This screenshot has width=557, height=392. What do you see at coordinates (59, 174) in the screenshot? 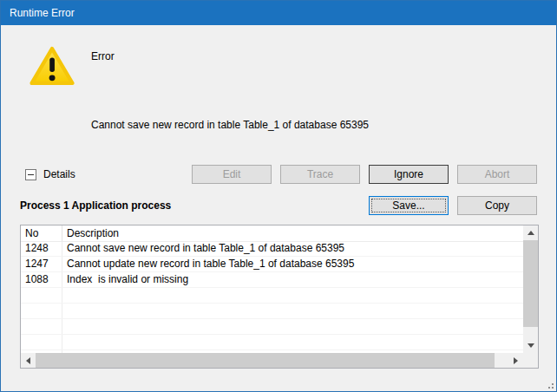
I see `details-label: Details` at bounding box center [59, 174].